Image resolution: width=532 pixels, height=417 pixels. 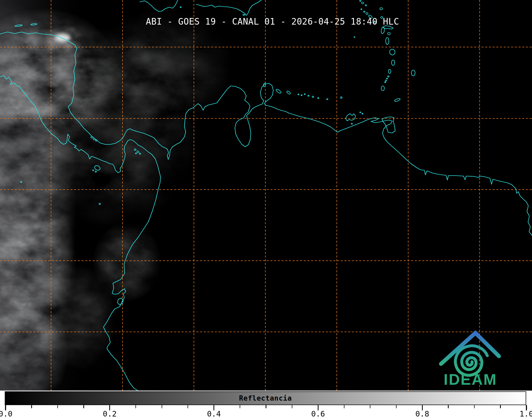 I want to click on colorbar-tick-label: 0.2, so click(x=110, y=413).